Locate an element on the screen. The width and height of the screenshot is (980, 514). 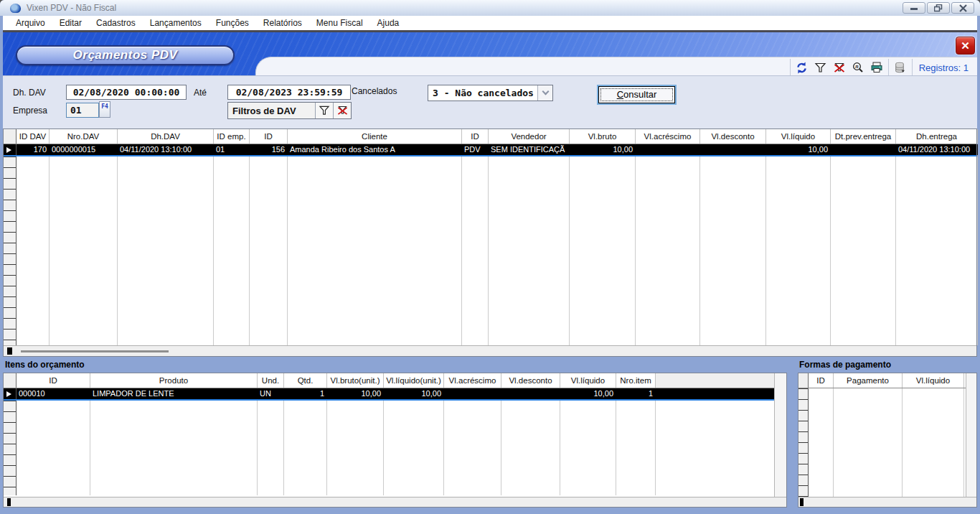
close-window-button is located at coordinates (963, 8).